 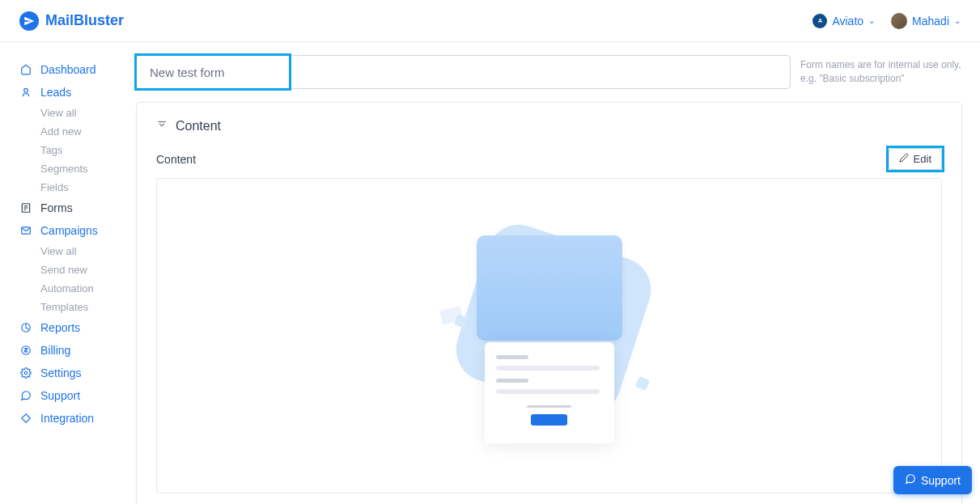 I want to click on nav-dashboard: Dashboard, so click(x=74, y=70).